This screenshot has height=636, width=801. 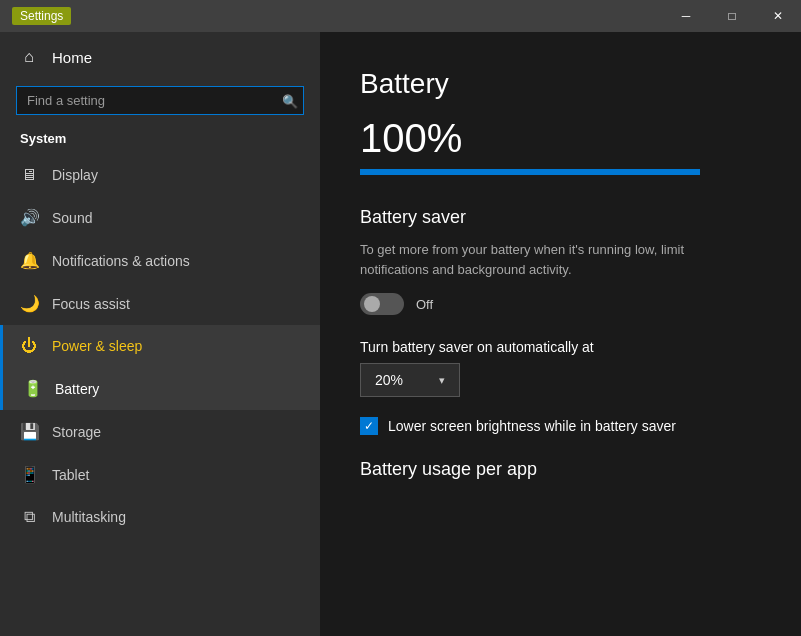 I want to click on sidebar-item-sound: 🔊 Sound, so click(x=160, y=218).